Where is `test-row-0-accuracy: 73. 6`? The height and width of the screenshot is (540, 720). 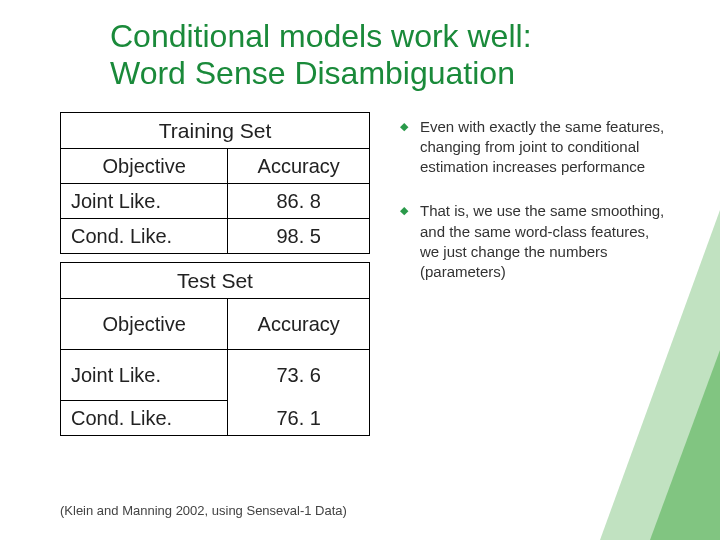
test-row-0-accuracy: 73. 6 is located at coordinates (299, 376).